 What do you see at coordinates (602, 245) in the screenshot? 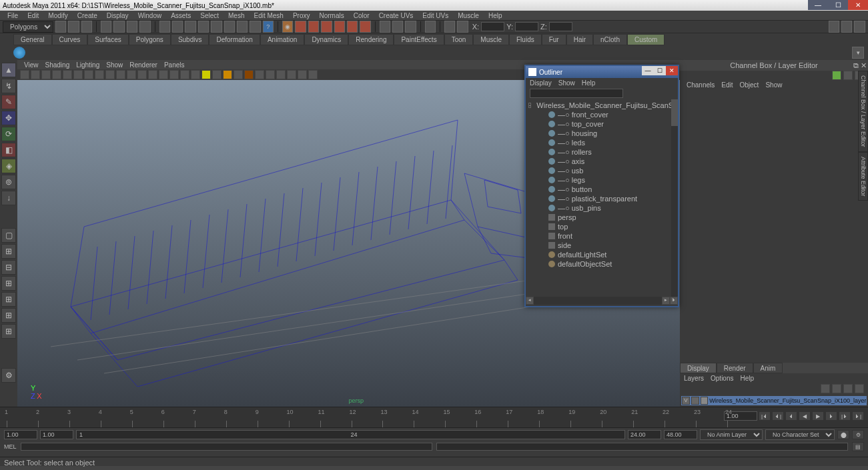
I see `tree-item: side` at bounding box center [602, 245].